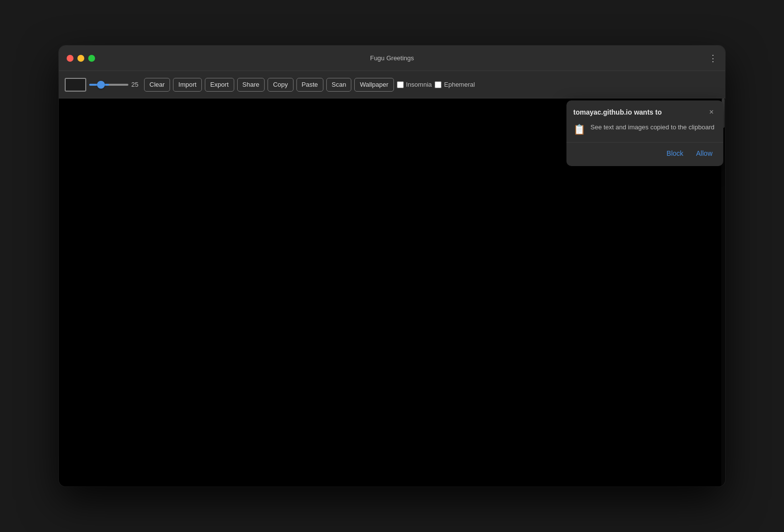  Describe the element at coordinates (75, 85) in the screenshot. I see `color-swatch` at that location.